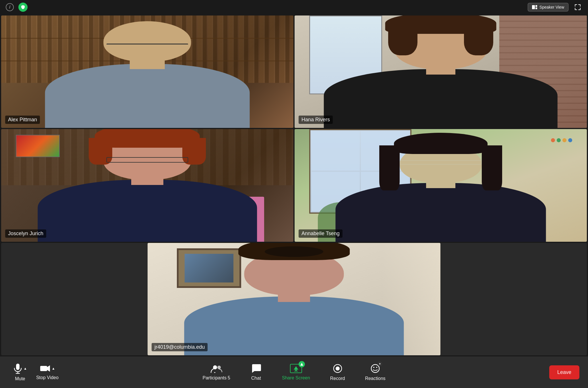 The image size is (588, 388). I want to click on mute-group: ▲ Mute ▲ Stop Video, so click(32, 372).